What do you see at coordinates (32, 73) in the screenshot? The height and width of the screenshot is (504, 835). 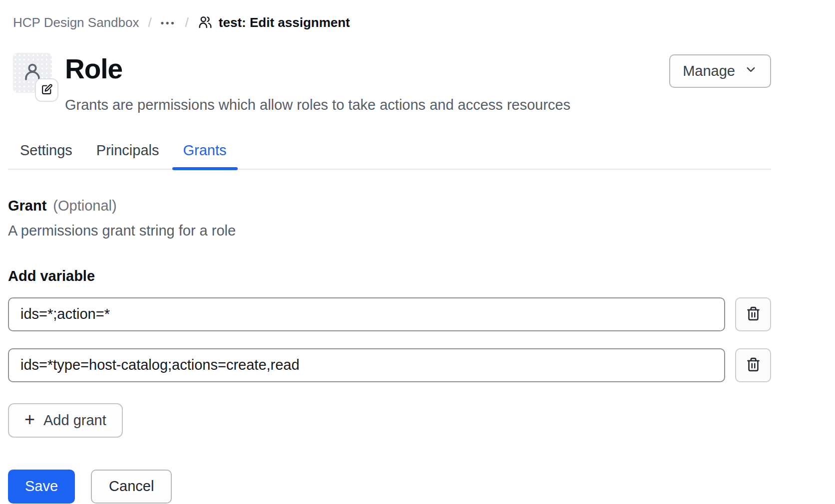 I see `role-avatar` at bounding box center [32, 73].